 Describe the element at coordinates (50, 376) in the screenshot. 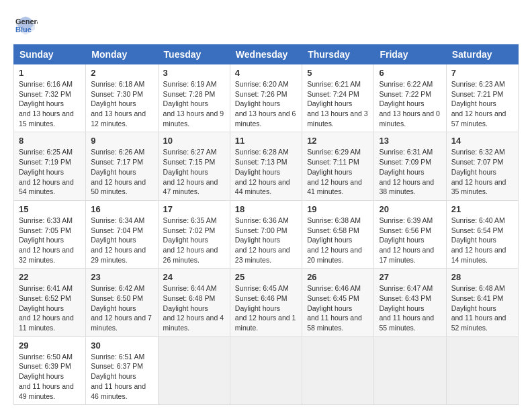

I see `day-info: Sunrise: 6:50 AM Sunset: 6:39 PM Dayligh…` at that location.